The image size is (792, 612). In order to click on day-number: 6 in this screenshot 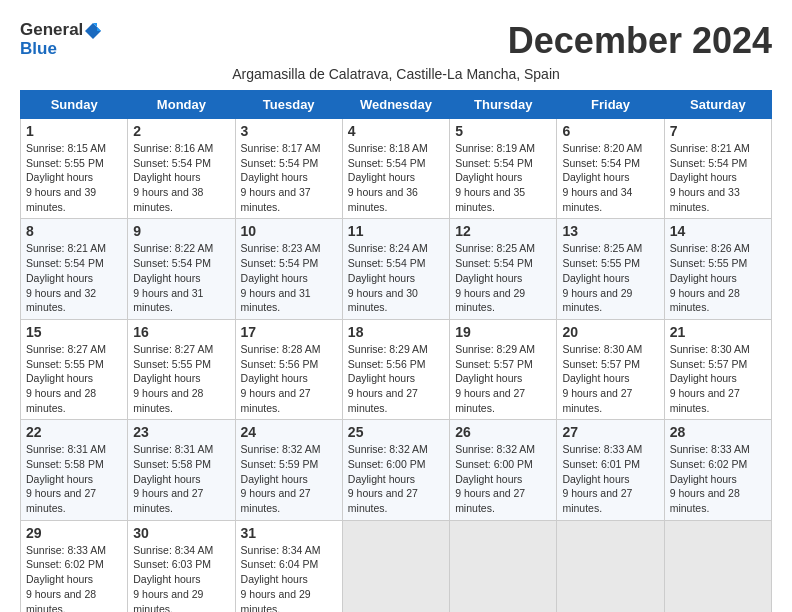, I will do `click(610, 131)`.